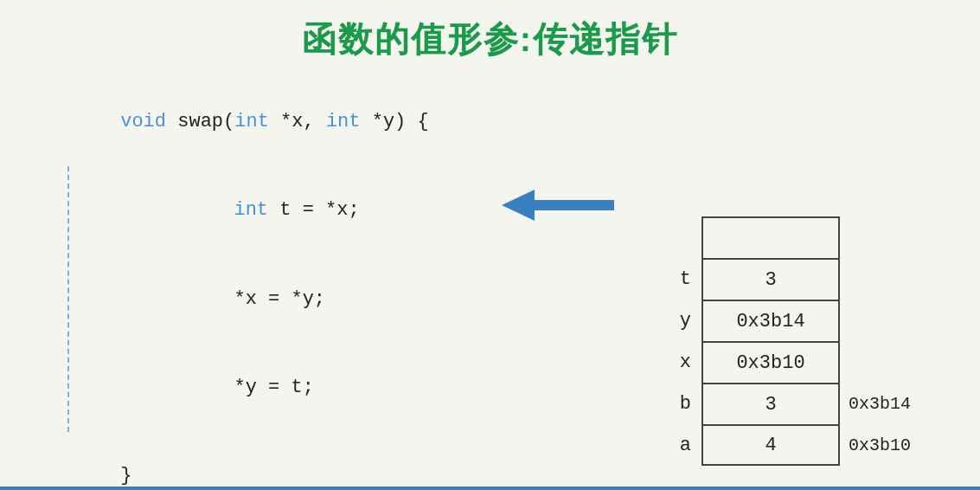 This screenshot has width=980, height=490. What do you see at coordinates (678, 445) in the screenshot?
I see `mem-label-a: a` at bounding box center [678, 445].